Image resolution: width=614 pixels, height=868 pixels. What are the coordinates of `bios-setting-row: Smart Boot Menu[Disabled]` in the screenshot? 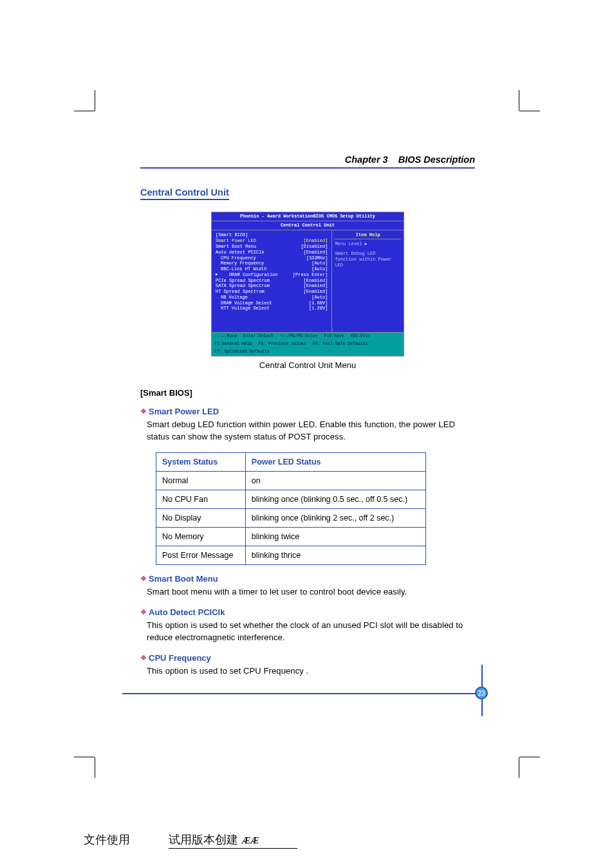 It's located at (272, 247).